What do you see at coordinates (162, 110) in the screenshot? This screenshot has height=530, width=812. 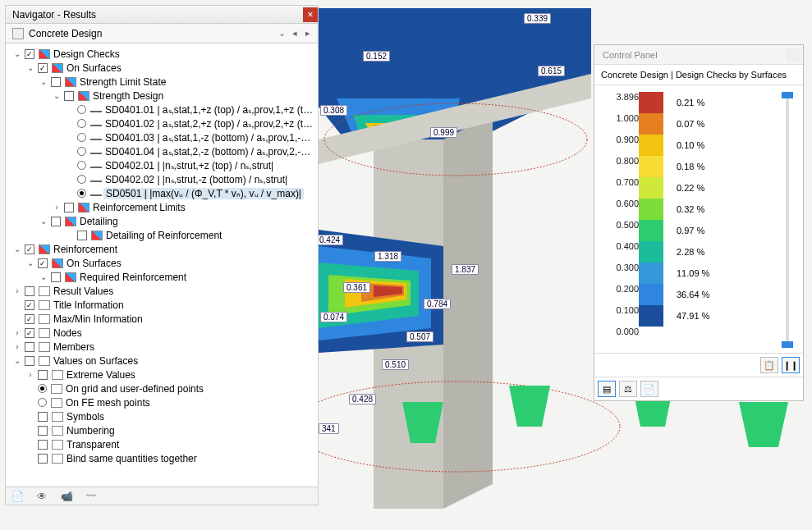 I see `tree-row: SD0401.01 | aₛ,stat,1,+z (top) / aₛ,prov…` at bounding box center [162, 110].